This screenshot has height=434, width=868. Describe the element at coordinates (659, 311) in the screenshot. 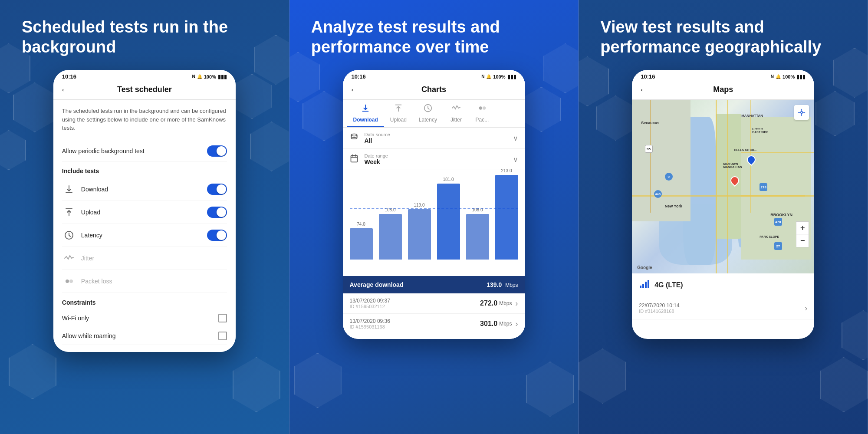

I see `map-result-id: ID #3141628168` at that location.